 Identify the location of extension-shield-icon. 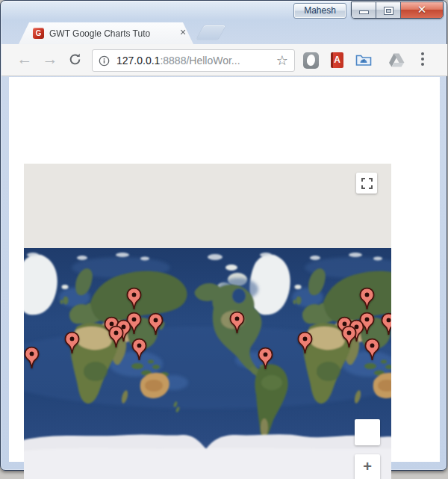
(311, 61).